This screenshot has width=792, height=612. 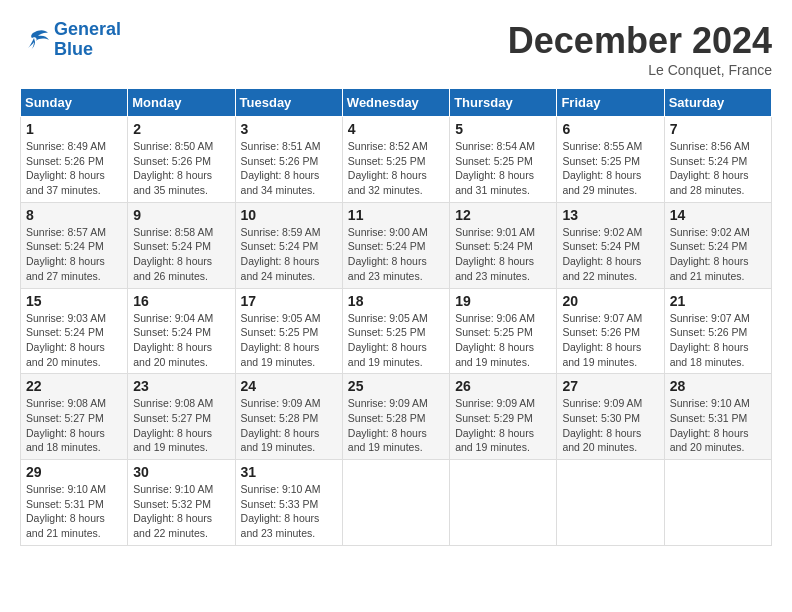 What do you see at coordinates (396, 417) in the screenshot?
I see `calendar-week-4: 22 Sunrise: 9:08 AM Sunset: 5:27 PM Dayl…` at bounding box center [396, 417].